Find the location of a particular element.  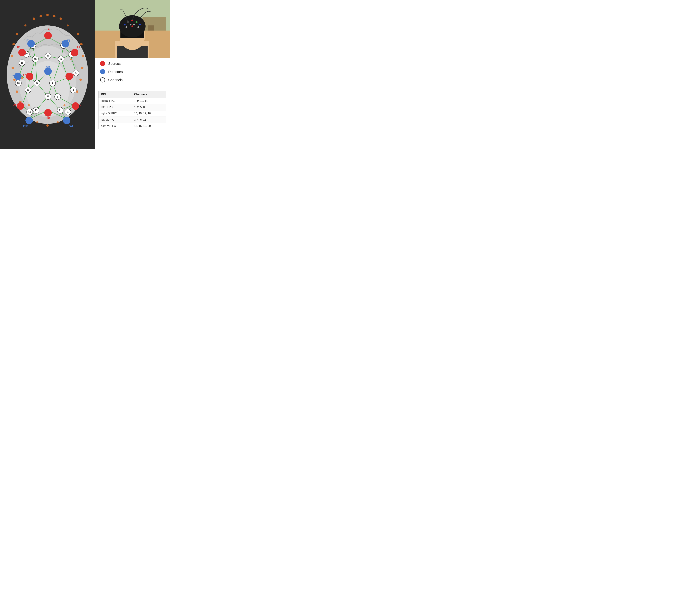

svg-text: F2 is located at coordinates (28, 41).